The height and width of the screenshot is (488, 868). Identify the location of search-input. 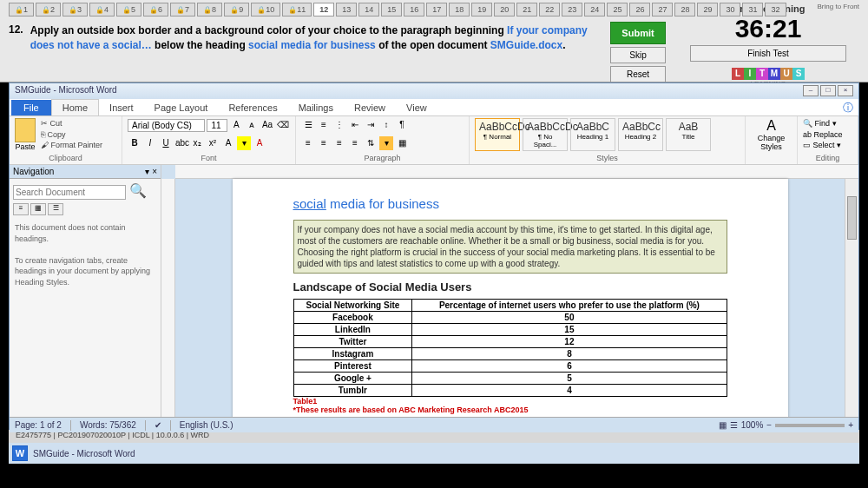
(69, 193).